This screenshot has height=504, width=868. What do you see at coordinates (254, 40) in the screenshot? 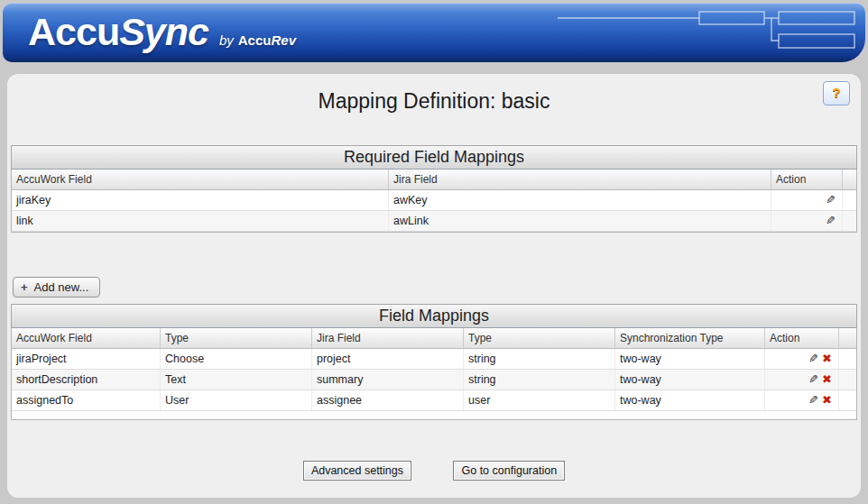
I see `logo-accurev-accu-text: Accu` at bounding box center [254, 40].